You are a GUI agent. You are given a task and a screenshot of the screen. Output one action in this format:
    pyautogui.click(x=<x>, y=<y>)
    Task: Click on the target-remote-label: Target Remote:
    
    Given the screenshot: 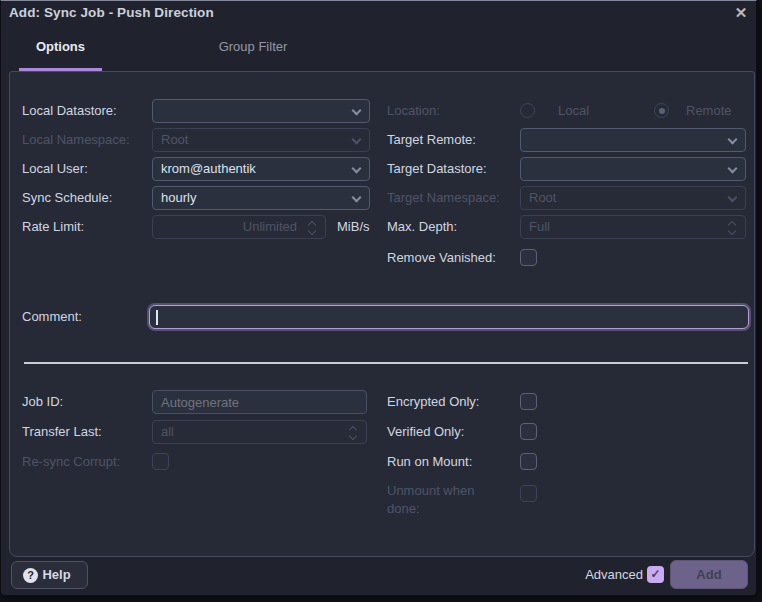 What is the action you would take?
    pyautogui.click(x=432, y=140)
    